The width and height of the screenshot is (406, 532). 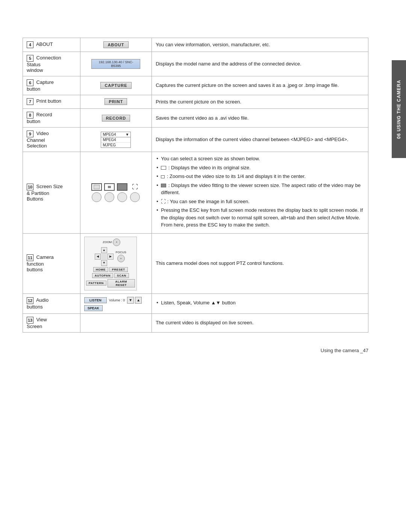 I want to click on quarter-size-icon, so click(x=109, y=187).